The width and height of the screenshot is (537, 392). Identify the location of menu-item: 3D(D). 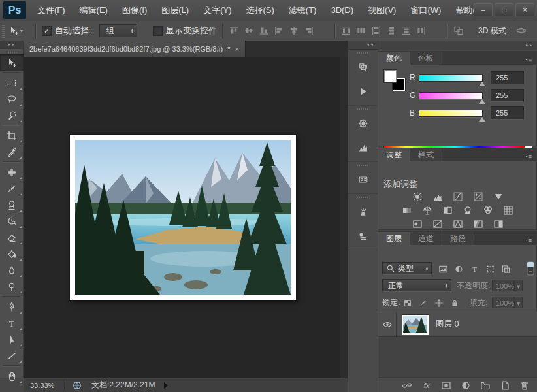
(342, 10).